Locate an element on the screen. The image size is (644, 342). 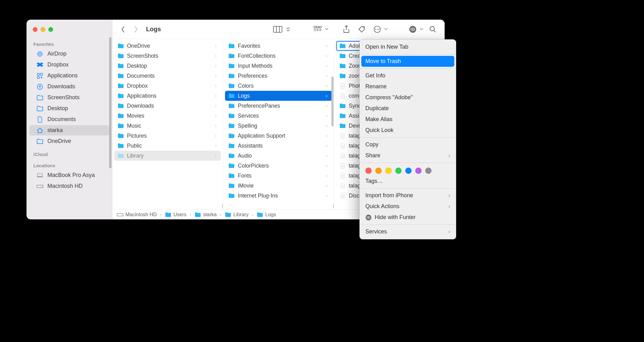
folder-icon is located at coordinates (40, 98).